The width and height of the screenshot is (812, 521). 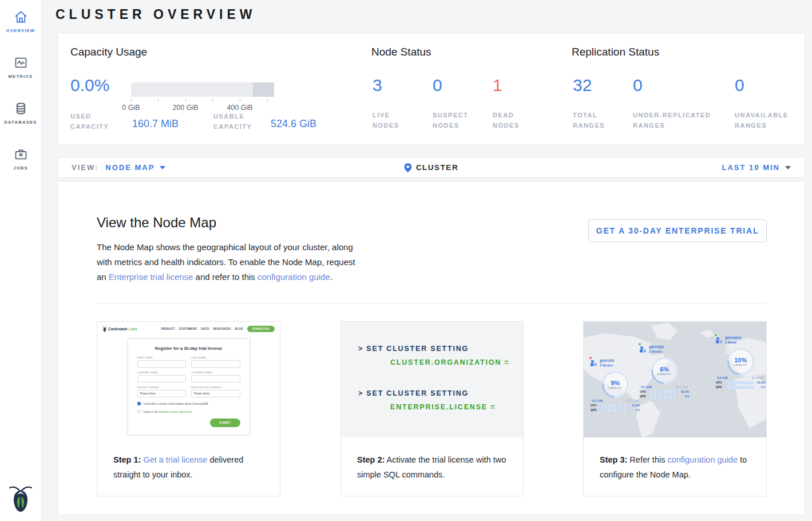 I want to click on used-gib: 3.6 GiB, so click(x=722, y=378).